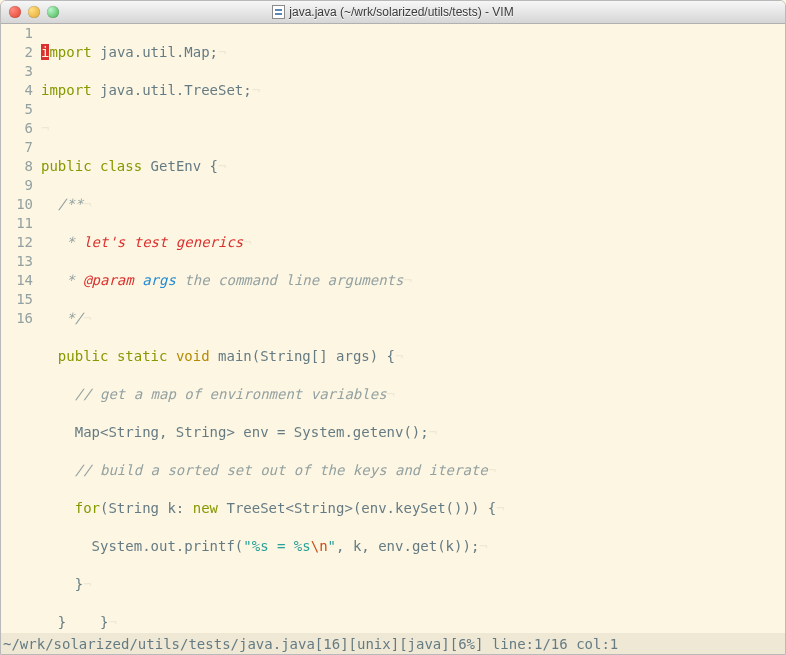 The width and height of the screenshot is (786, 655). I want to click on line-number: 3, so click(17, 72).